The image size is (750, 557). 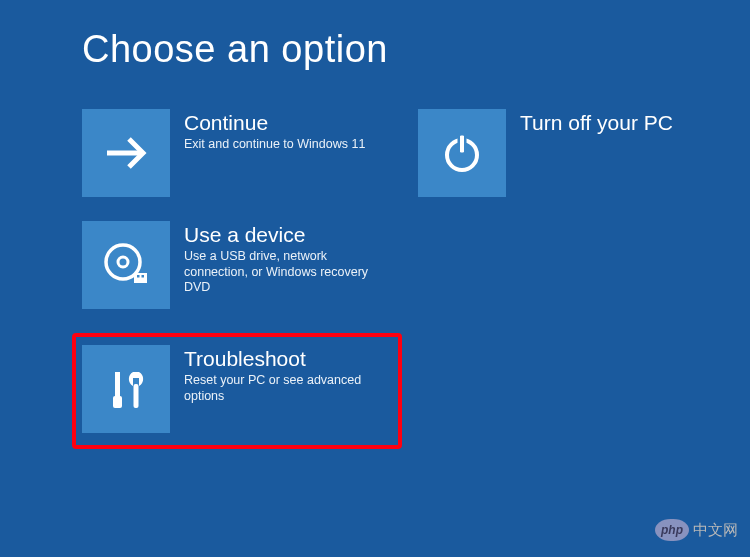 What do you see at coordinates (284, 235) in the screenshot?
I see `option-title: Use a device` at bounding box center [284, 235].